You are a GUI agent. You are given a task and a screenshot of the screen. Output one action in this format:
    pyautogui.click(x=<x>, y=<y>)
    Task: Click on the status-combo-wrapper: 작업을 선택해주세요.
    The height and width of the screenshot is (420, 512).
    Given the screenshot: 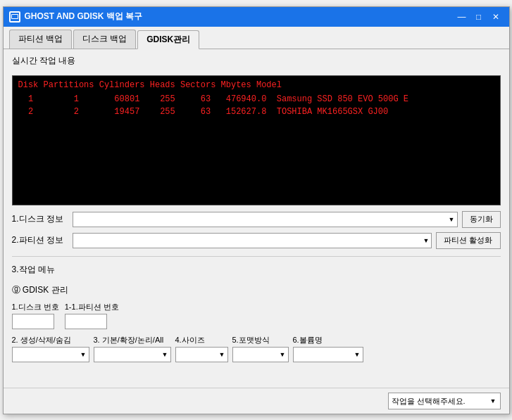 What is the action you would take?
    pyautogui.click(x=444, y=401)
    